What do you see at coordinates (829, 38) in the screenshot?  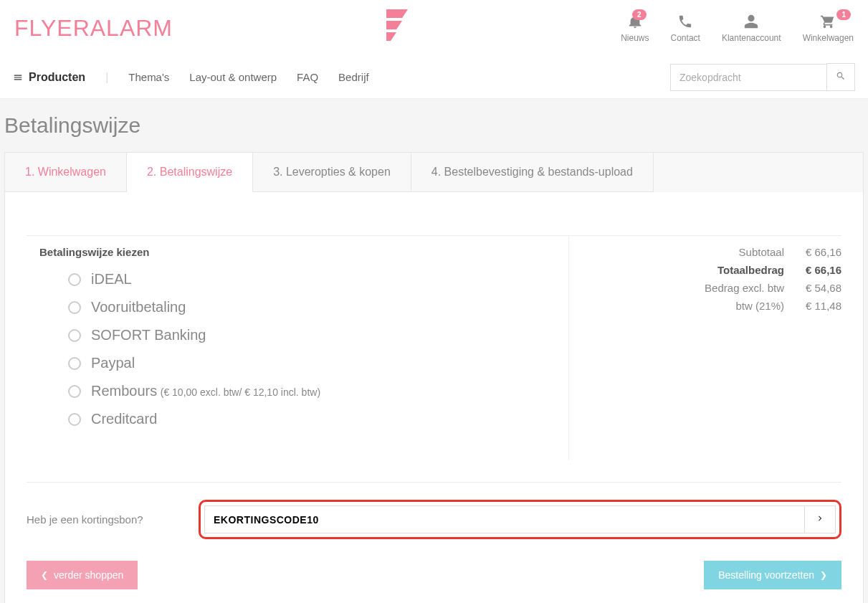 I see `cart-label: Winkelwagen` at bounding box center [829, 38].